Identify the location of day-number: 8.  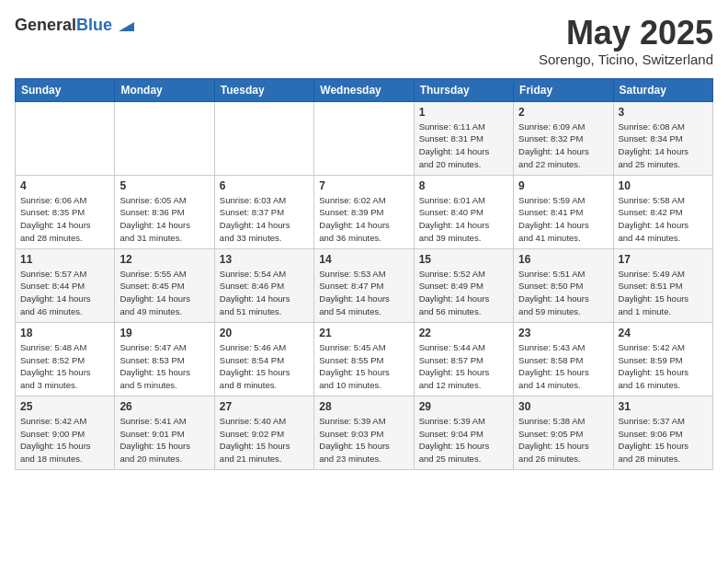
(463, 186).